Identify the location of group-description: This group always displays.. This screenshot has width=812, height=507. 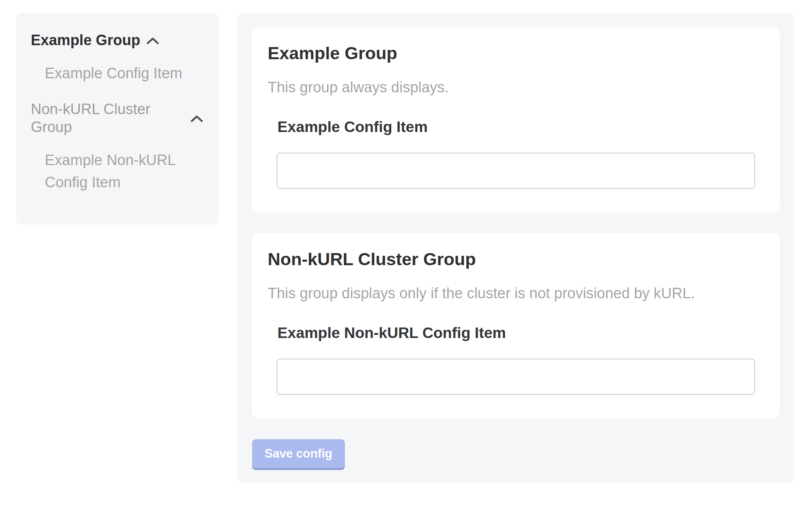
(516, 87).